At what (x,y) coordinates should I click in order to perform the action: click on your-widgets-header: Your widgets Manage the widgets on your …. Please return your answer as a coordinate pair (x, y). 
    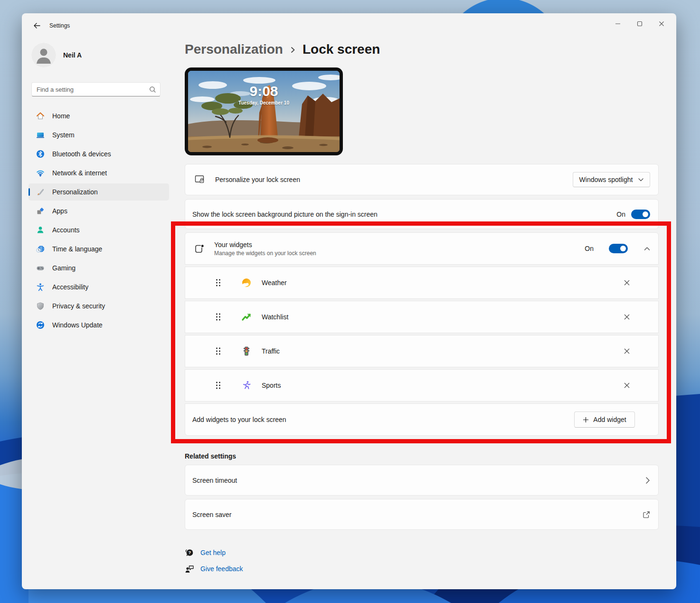
    Looking at the image, I should click on (422, 249).